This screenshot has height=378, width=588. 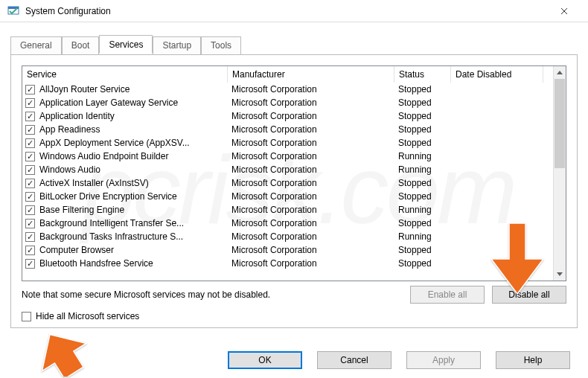 What do you see at coordinates (287, 156) in the screenshot?
I see `service-row: Windows Audio Endpoint BuilderMicrosoft …` at bounding box center [287, 156].